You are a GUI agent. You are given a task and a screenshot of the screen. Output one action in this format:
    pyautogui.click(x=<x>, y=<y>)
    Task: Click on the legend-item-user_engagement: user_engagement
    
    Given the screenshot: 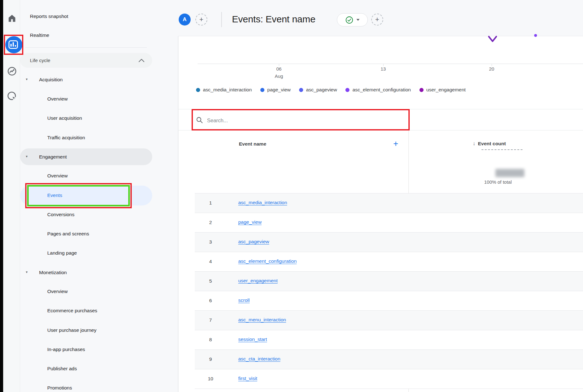 What is the action you would take?
    pyautogui.click(x=442, y=90)
    